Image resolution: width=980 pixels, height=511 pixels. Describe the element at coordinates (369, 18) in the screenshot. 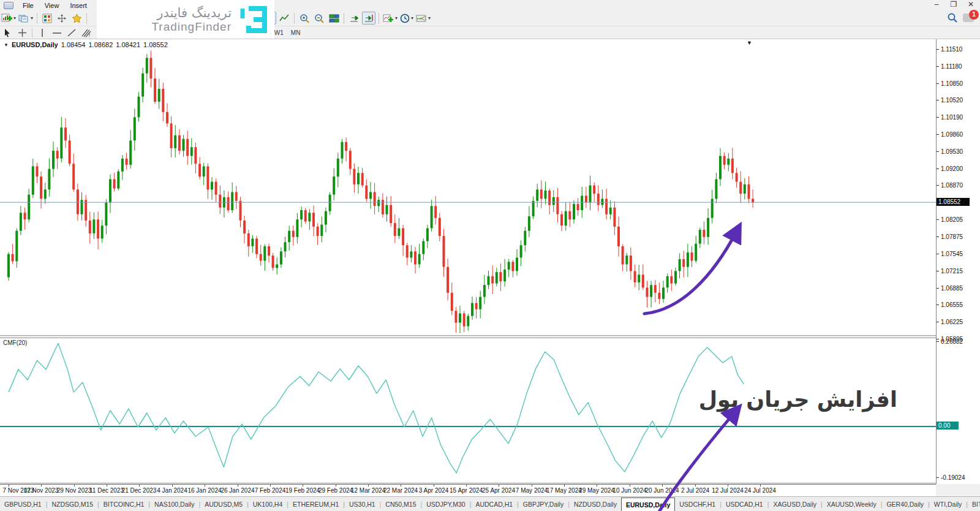

I see `chart-shift-icon` at that location.